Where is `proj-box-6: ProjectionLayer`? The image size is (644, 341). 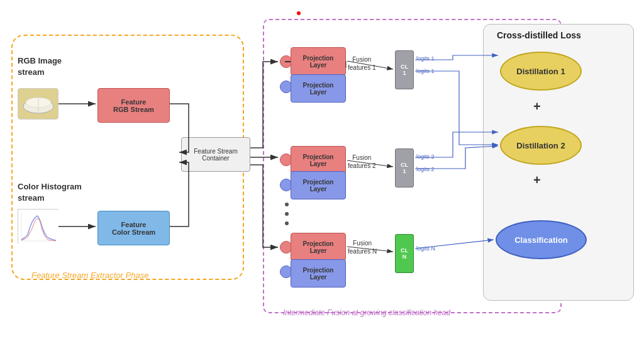
proj-box-6: ProjectionLayer is located at coordinates (318, 273).